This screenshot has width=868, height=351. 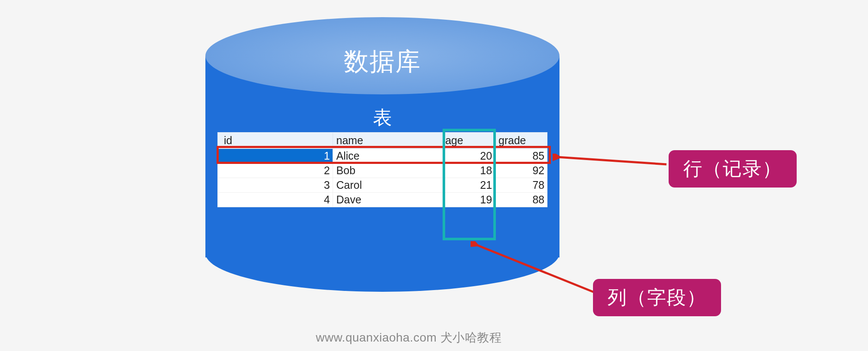 What do you see at coordinates (387, 156) in the screenshot?
I see `cell-name: Alice` at bounding box center [387, 156].